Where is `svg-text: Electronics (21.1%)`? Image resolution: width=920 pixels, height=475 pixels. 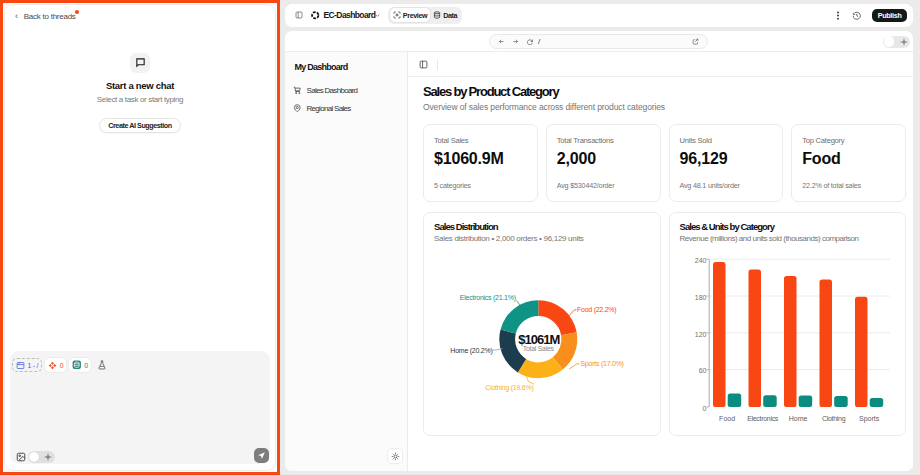
svg-text: Electronics (21.1%) is located at coordinates (488, 298).